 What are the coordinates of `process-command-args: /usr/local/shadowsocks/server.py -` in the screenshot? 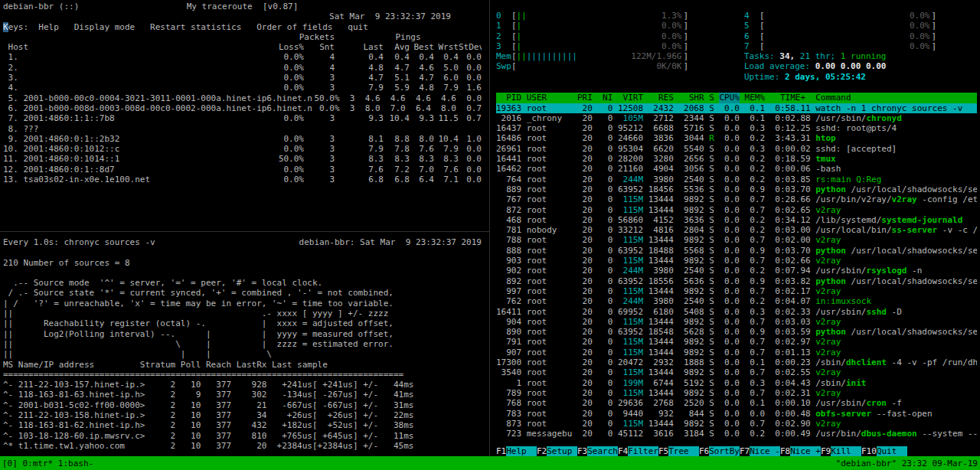 It's located at (911, 190).